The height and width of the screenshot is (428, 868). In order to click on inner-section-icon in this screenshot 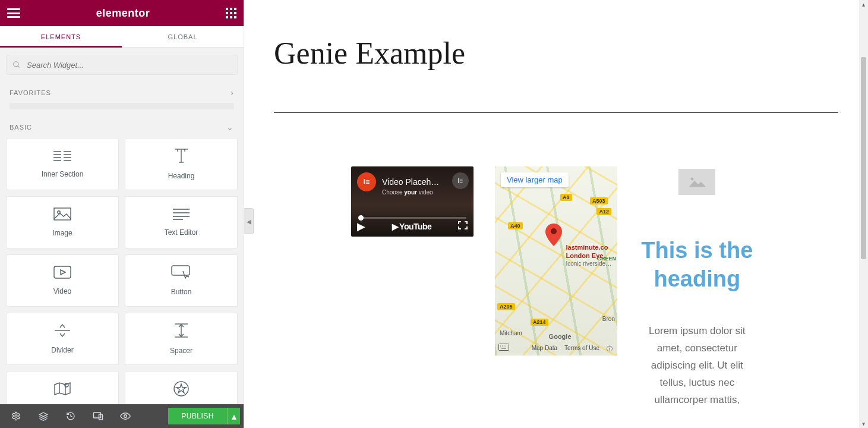, I will do `click(62, 156)`.